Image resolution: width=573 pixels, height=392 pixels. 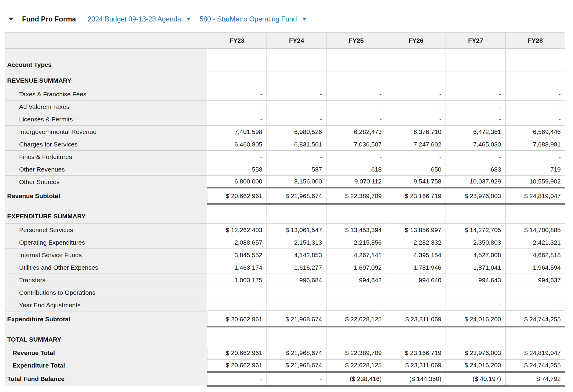 What do you see at coordinates (253, 19) in the screenshot?
I see `fund-dropdown: 580 - StarMetro Operating Fund` at bounding box center [253, 19].